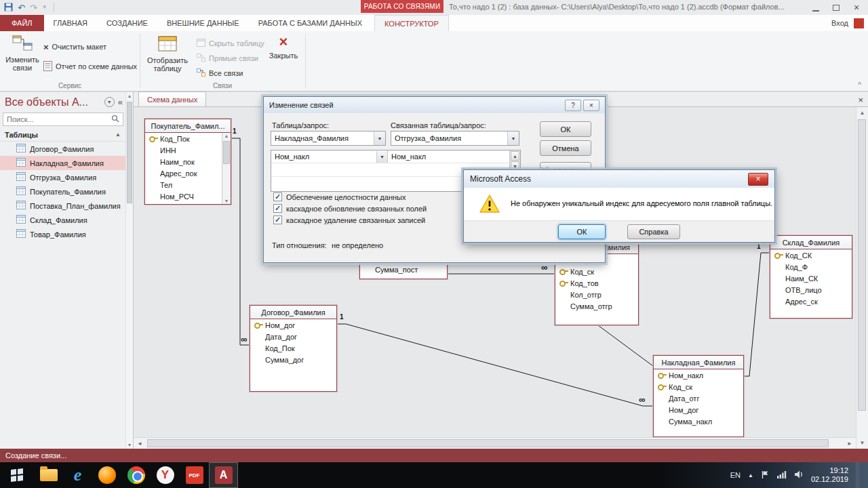 This screenshot has height=488, width=868. What do you see at coordinates (136, 475) in the screenshot?
I see `taskbar-chrome-icon` at bounding box center [136, 475].